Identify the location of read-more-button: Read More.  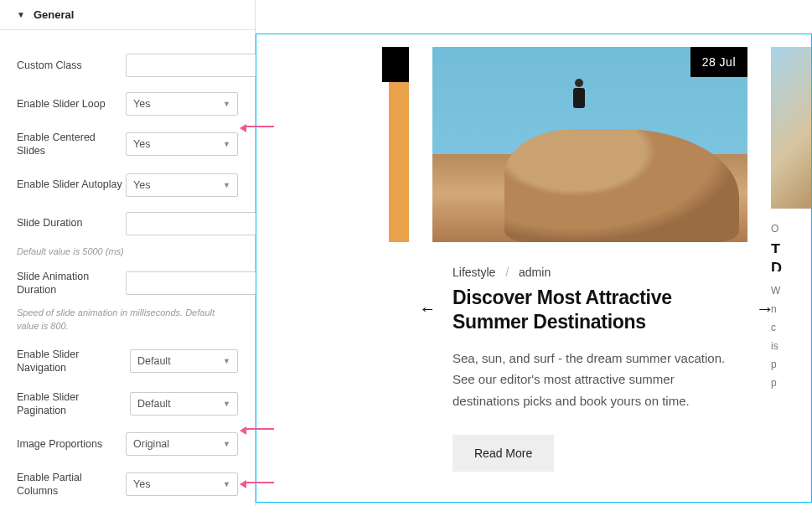
(503, 453).